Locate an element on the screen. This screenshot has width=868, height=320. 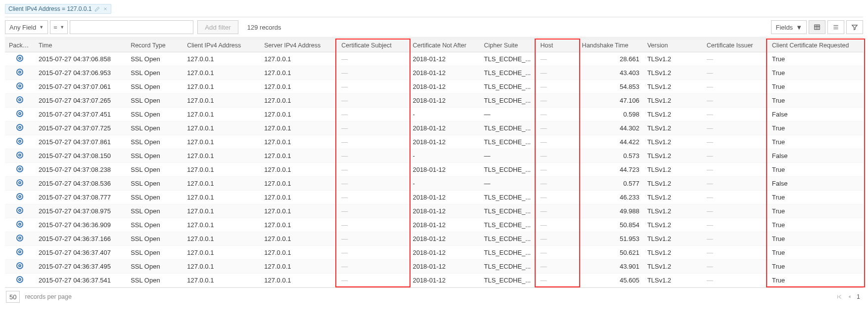
column-header: Record Type is located at coordinates (155, 45).